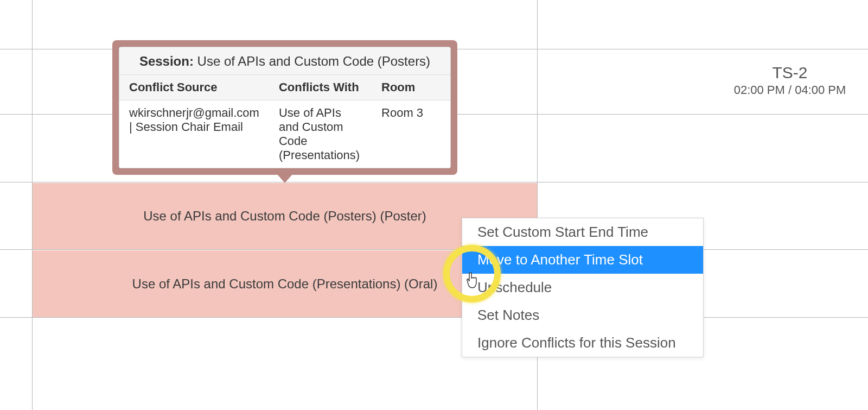 The height and width of the screenshot is (410, 868). What do you see at coordinates (583, 232) in the screenshot?
I see `menu-set-custom-time: Set Custom Start End Time` at bounding box center [583, 232].